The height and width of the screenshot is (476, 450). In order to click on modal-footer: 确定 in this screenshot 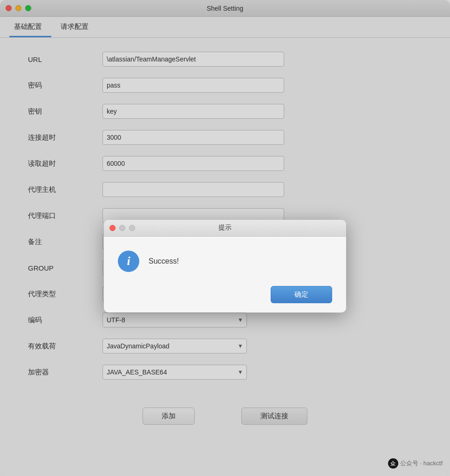, I will do `click(225, 297)`.